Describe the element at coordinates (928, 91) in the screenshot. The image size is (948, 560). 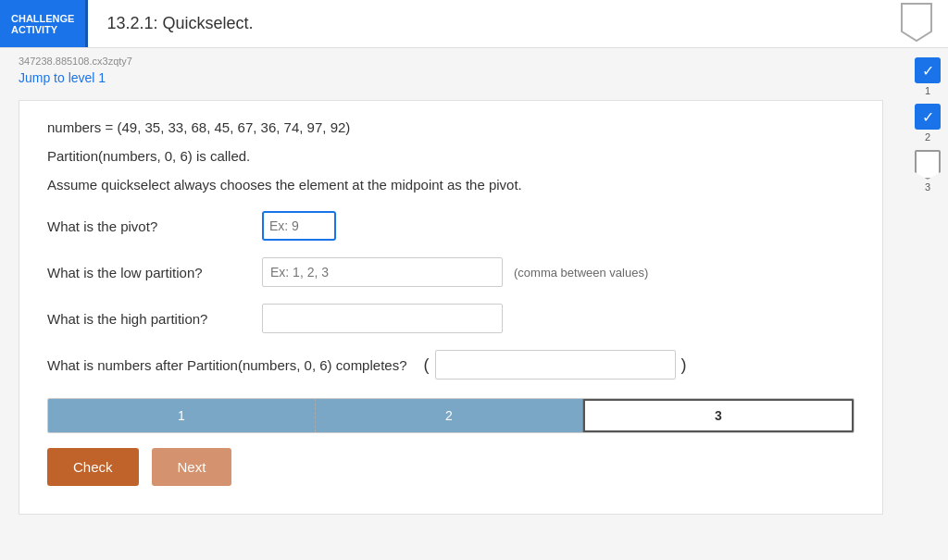
I see `level-1-num: 1` at that location.